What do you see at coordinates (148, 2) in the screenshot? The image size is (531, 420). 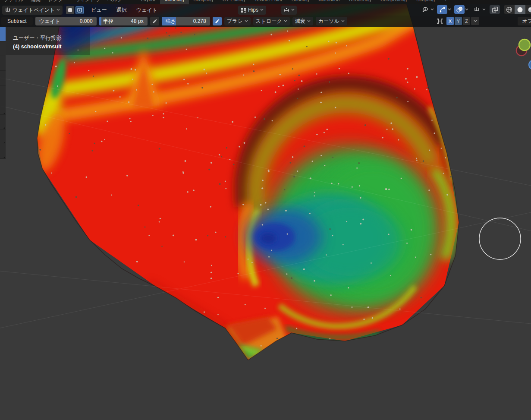 I see `workspace-tab-layout: Layout` at bounding box center [148, 2].